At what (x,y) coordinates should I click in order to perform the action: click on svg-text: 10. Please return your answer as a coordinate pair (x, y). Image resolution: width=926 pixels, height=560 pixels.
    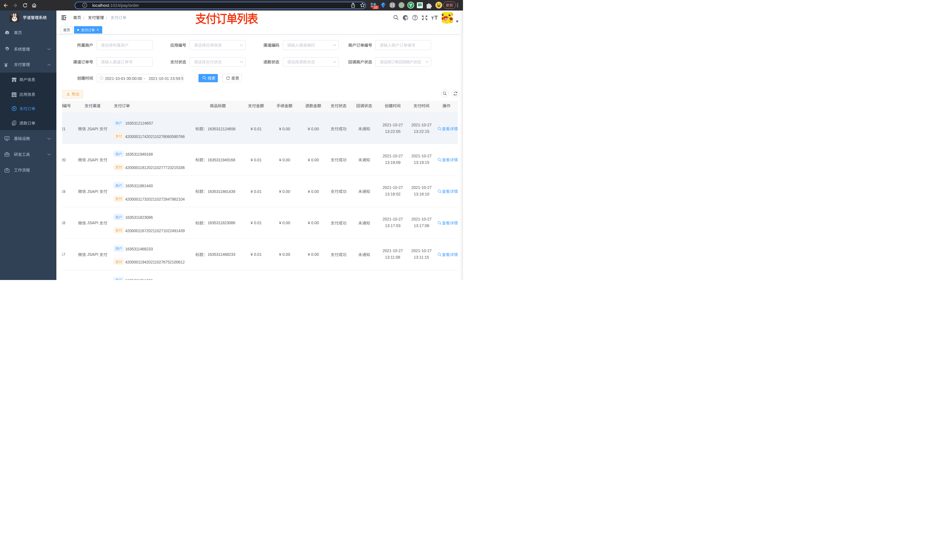
    Looking at the image, I should click on (376, 8).